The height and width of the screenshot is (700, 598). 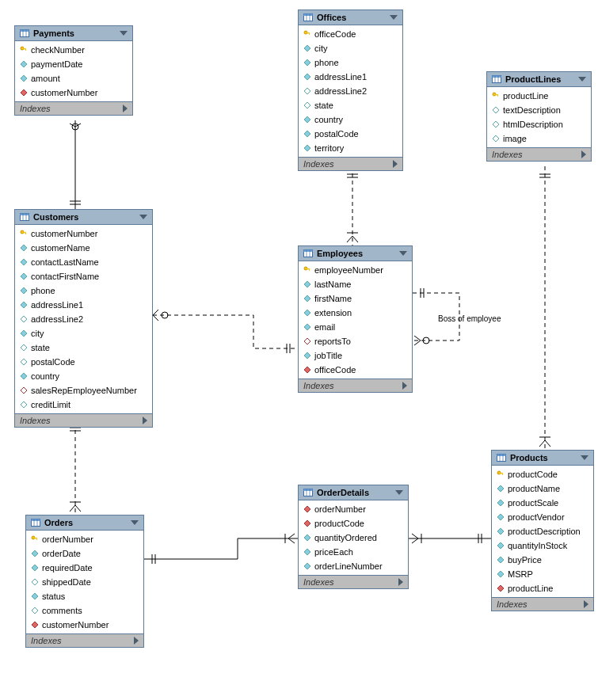 What do you see at coordinates (543, 574) in the screenshot?
I see `attribute-row: MSRP` at bounding box center [543, 574].